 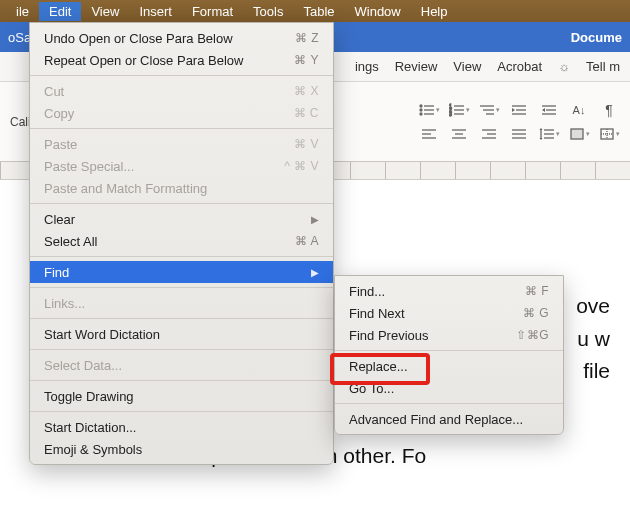 I want to click on mac-menu-item: Insert, so click(x=156, y=12).